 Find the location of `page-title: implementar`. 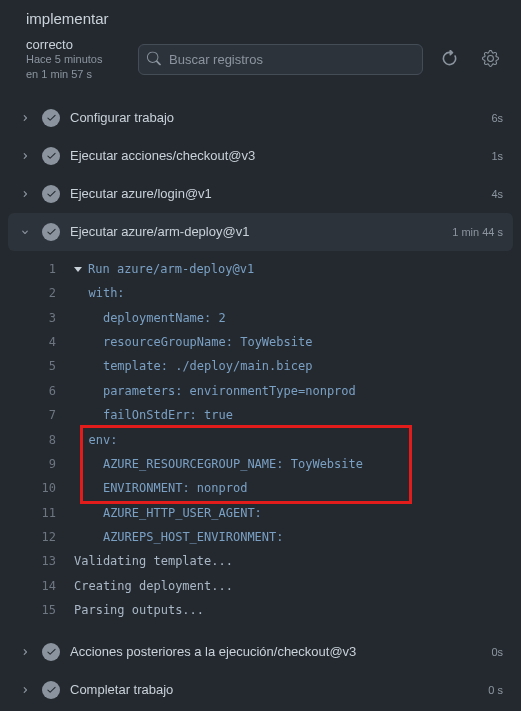

page-title: implementar is located at coordinates (266, 18).